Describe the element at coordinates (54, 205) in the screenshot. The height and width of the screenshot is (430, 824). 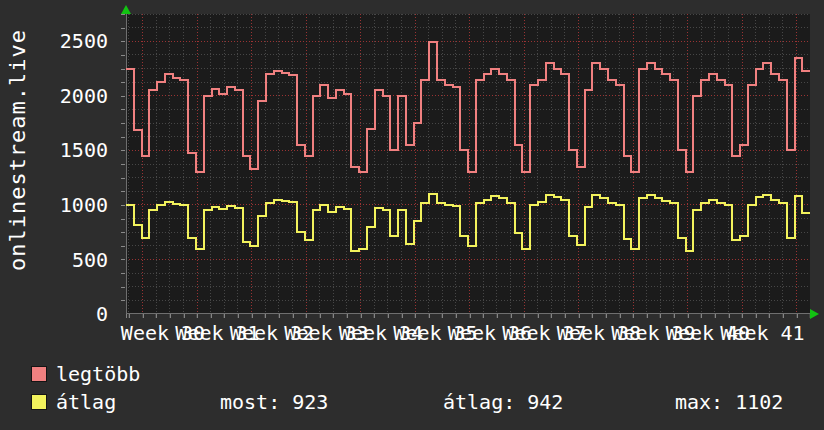
I see `y-tick-label: 1000` at that location.